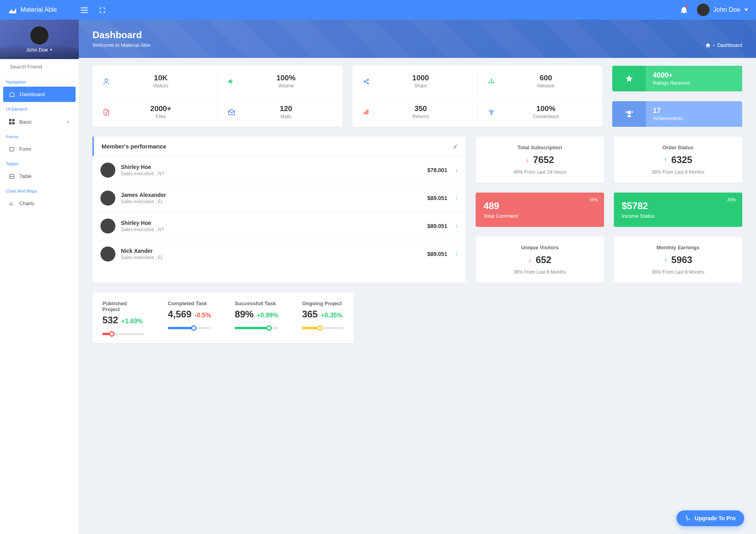 The width and height of the screenshot is (756, 534). What do you see at coordinates (678, 247) in the screenshot?
I see `kpi-title: Monthly Earnings` at bounding box center [678, 247].